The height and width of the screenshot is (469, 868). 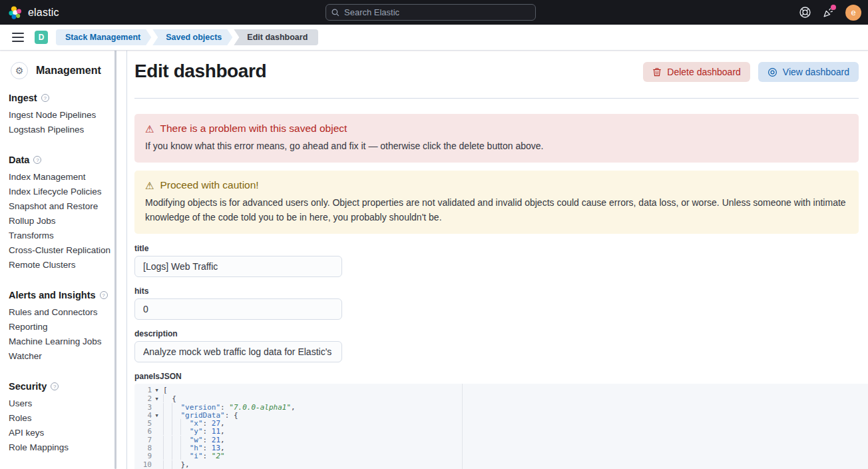 I want to click on sidebar-item-cross-cluster-replication: Cross-Cluster Replication, so click(x=68, y=250).